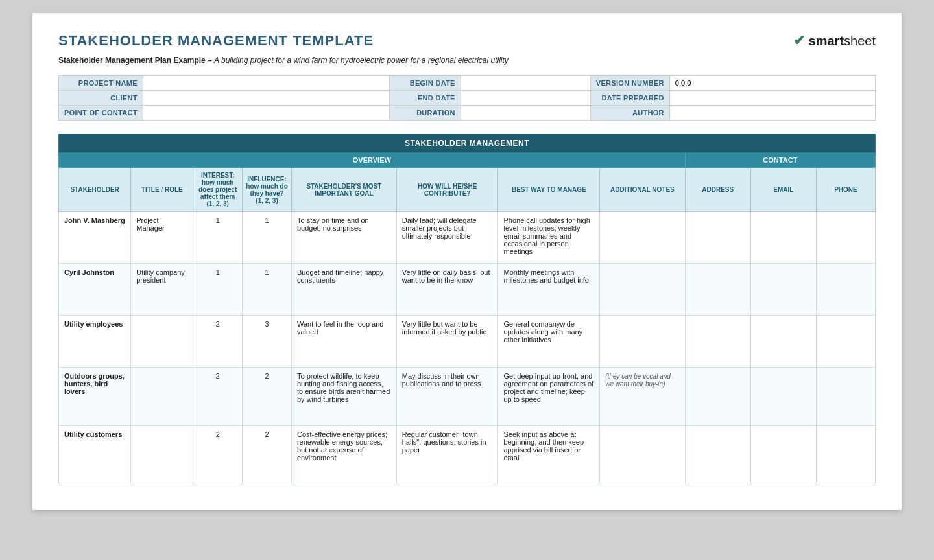  Describe the element at coordinates (780, 161) in the screenshot. I see `contact-header: CONTACT` at that location.